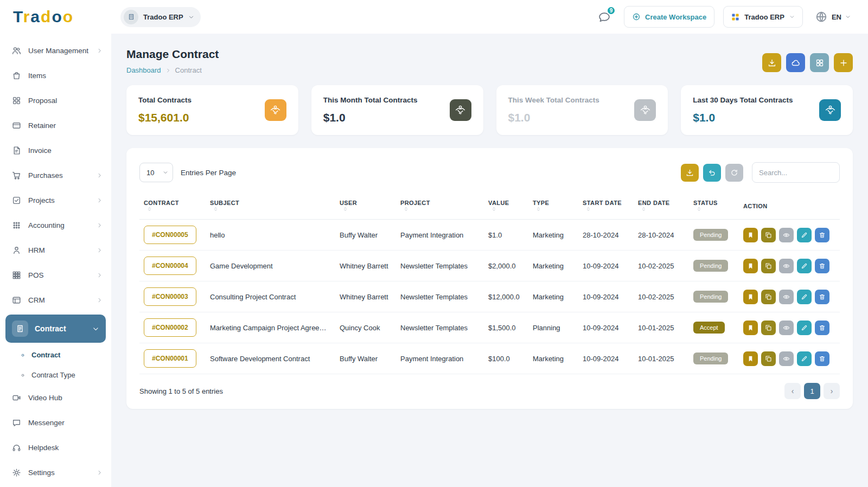  What do you see at coordinates (170, 358) in the screenshot?
I see `contract-id-badge: #CON00001` at bounding box center [170, 358].